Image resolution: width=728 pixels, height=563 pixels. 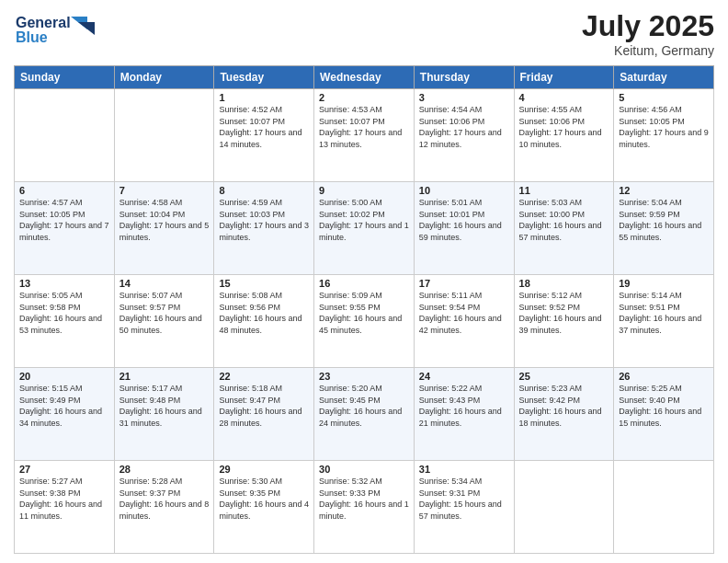 What do you see at coordinates (165, 313) in the screenshot?
I see `day-info: Sunrise: 5:07 AM Sunset: 9:57 PM Dayligh…` at bounding box center [165, 313].